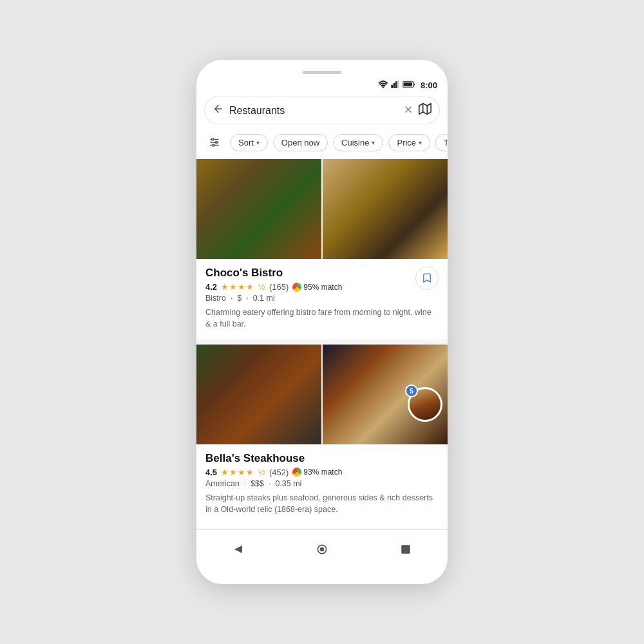 This screenshot has height=644, width=644. Describe the element at coordinates (218, 111) in the screenshot. I see `back-button` at that location.